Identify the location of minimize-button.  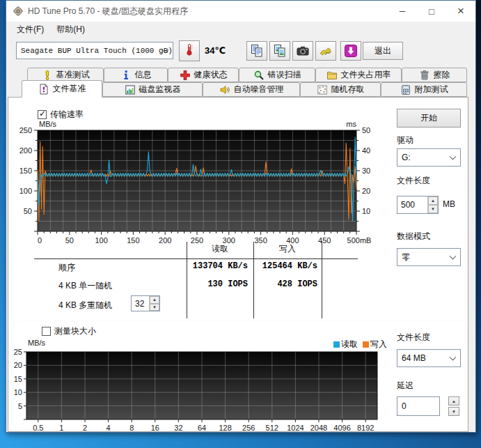
(402, 11).